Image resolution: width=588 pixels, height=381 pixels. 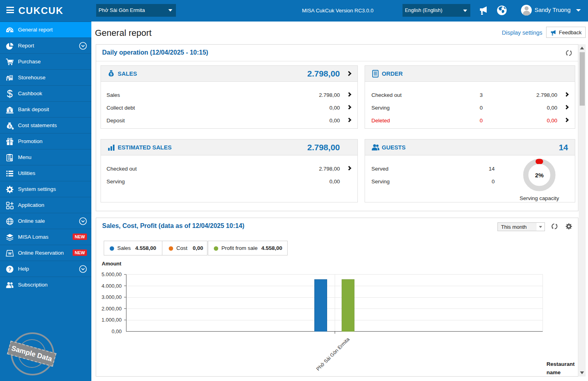 I want to click on svg-text: Amount, so click(x=112, y=264).